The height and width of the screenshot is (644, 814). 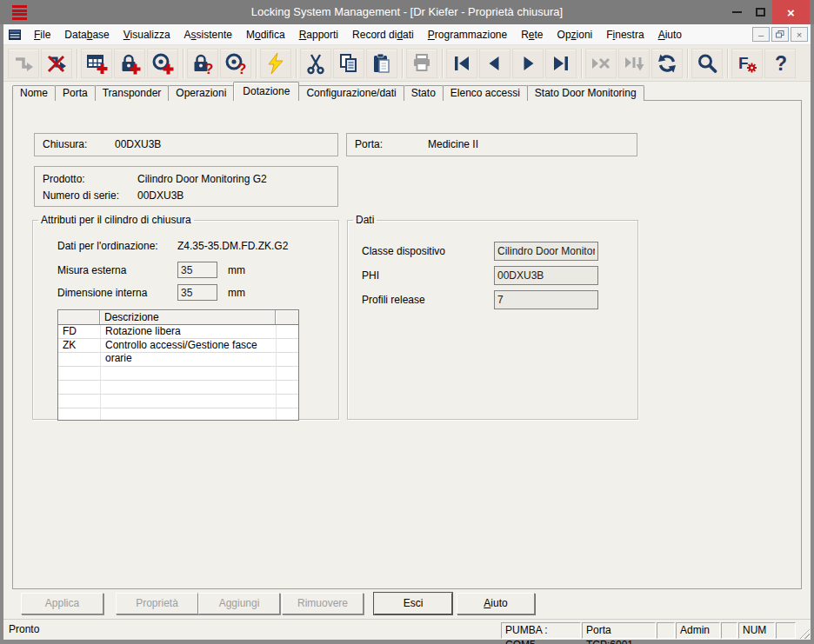 I want to click on prodotto-label: Prodotto:, so click(x=64, y=179).